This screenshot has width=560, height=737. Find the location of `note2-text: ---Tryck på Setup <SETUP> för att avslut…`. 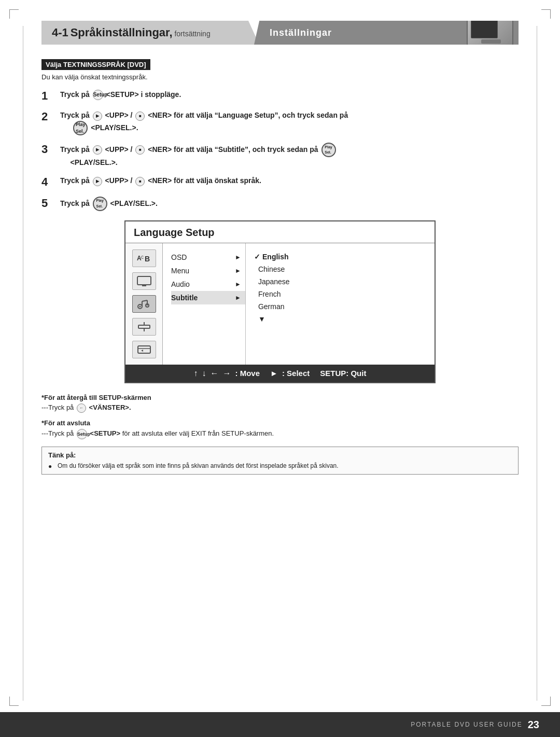

note2-text: ---Tryck på Setup <SETUP> för att avslut… is located at coordinates (280, 434).